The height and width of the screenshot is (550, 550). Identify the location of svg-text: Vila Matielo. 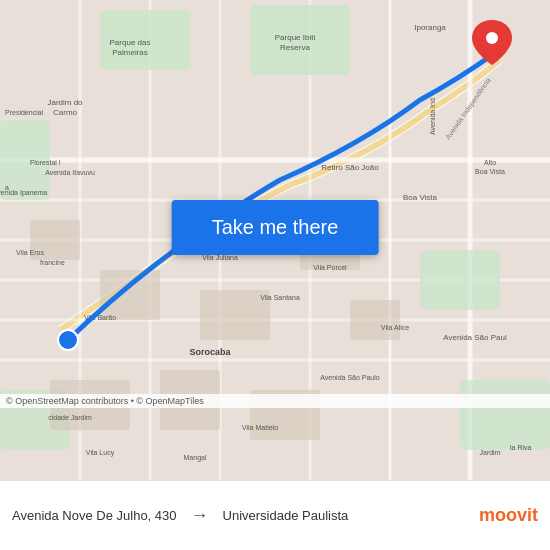
(260, 428).